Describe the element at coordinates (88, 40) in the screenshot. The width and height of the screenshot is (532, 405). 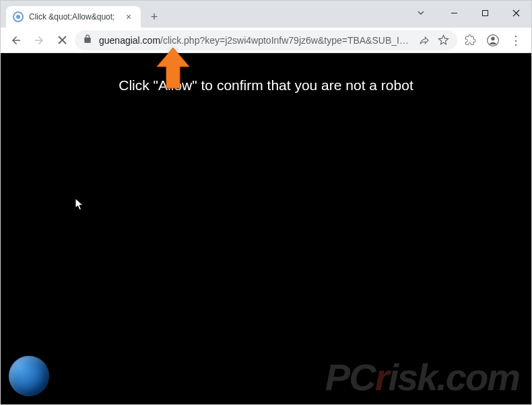
I see `lock-icon` at that location.